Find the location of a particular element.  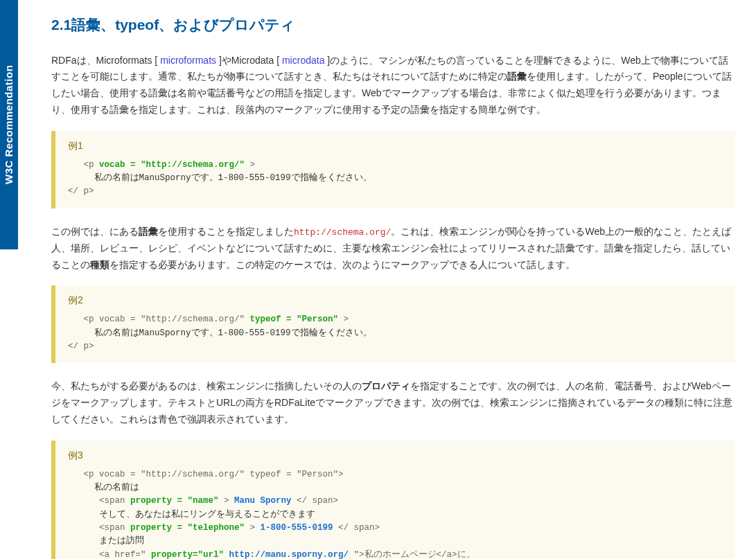

type-term: 種類 is located at coordinates (100, 265).